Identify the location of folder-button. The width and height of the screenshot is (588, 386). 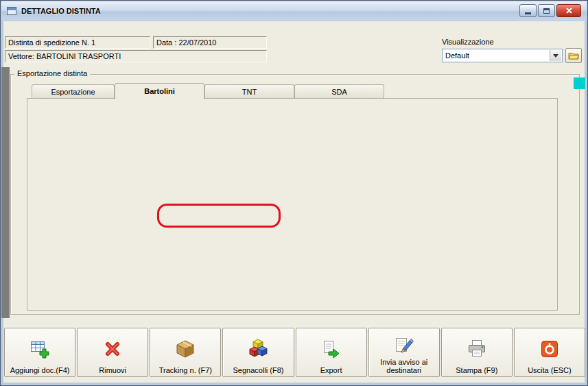
(574, 56).